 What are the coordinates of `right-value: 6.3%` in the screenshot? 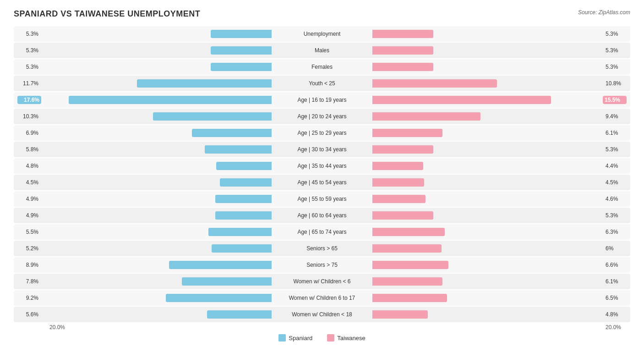 It's located at (615, 232).